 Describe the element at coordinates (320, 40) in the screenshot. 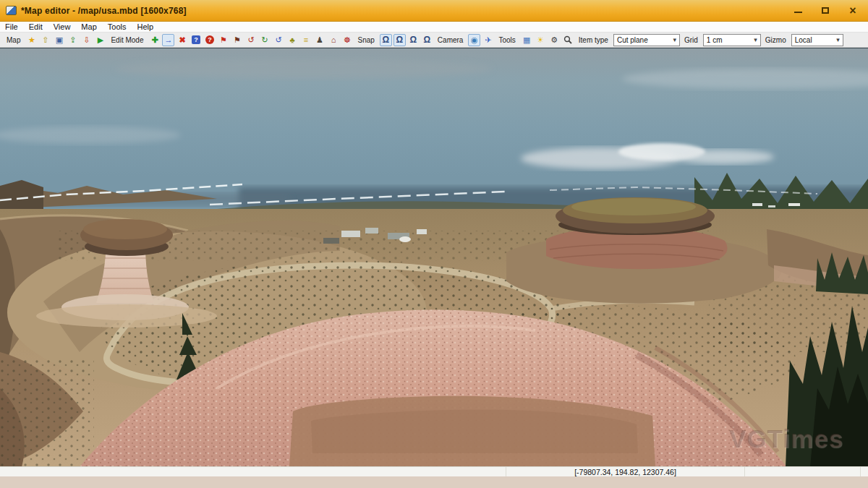

I see `person-icon: ♟` at that location.